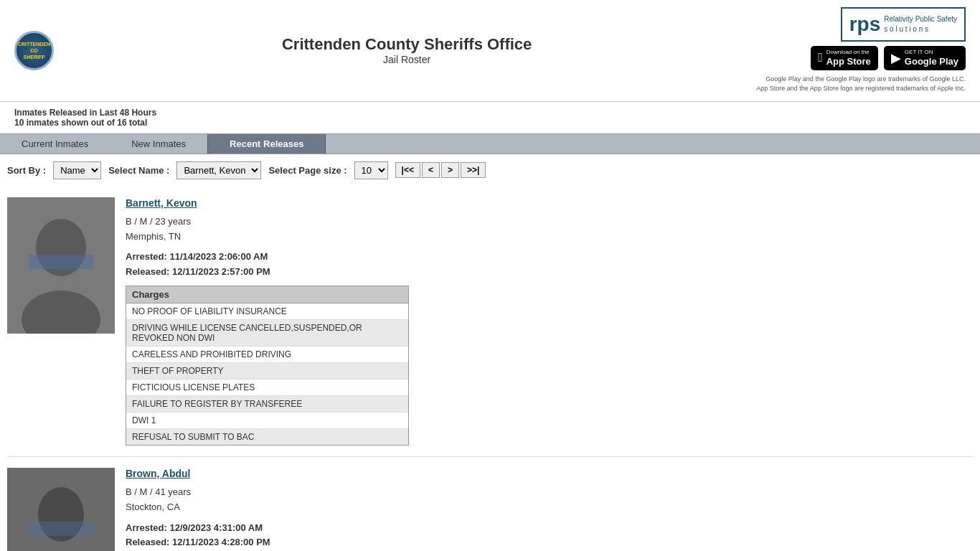  Describe the element at coordinates (844, 58) in the screenshot. I see `app-store-button:  Download on the App Store` at that location.